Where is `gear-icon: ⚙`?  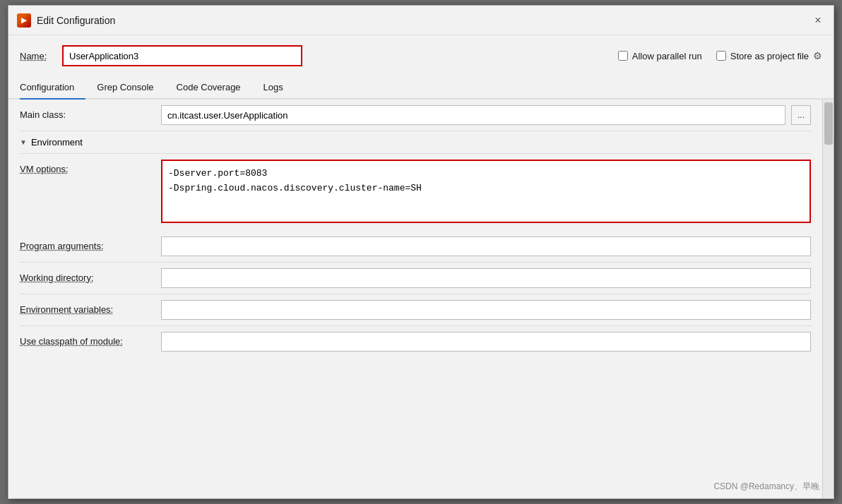
gear-icon: ⚙ is located at coordinates (818, 56).